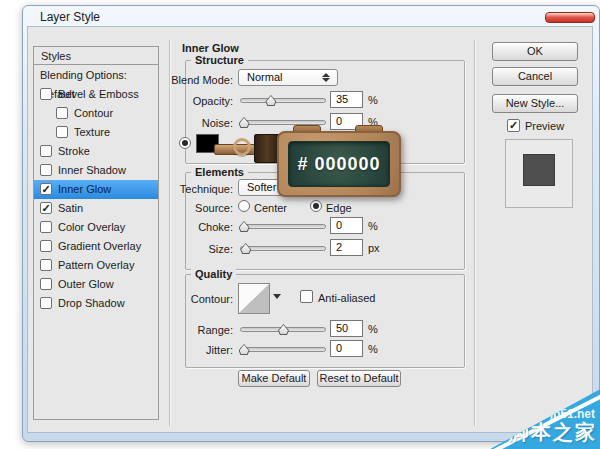 This screenshot has width=600, height=449. Describe the element at coordinates (46, 208) in the screenshot. I see `satin-checkbox: ✓` at that location.